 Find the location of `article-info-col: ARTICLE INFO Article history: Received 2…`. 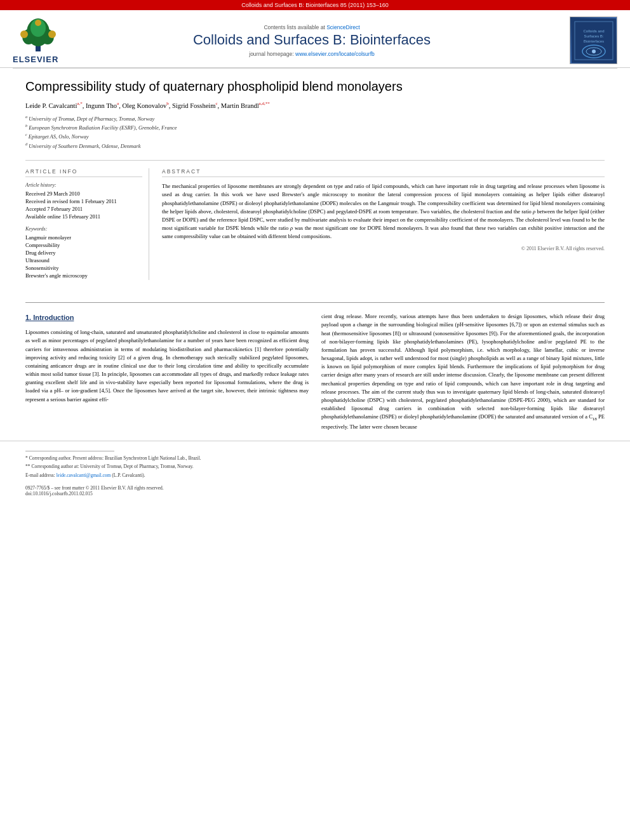

article-info-col: ARTICLE INFO Article history: Received 2… is located at coordinates (88, 224).